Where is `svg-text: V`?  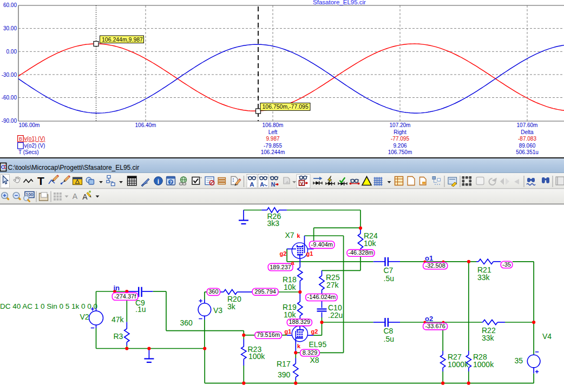 svg-text: V is located at coordinates (301, 183).